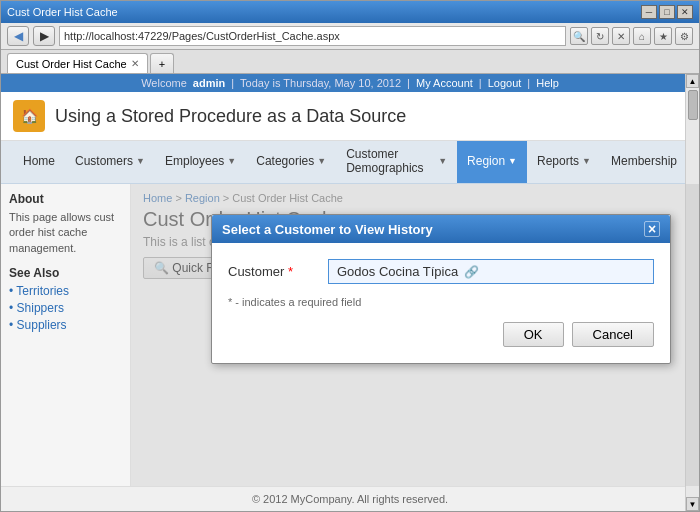  Describe the element at coordinates (39, 162) in the screenshot. I see `nav-home: Home` at that location.